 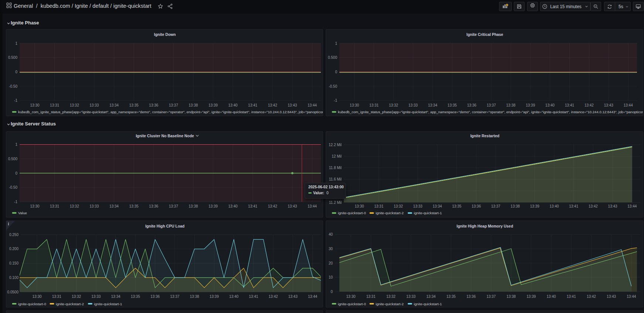 I want to click on svg-text: 11.6 Mil, so click(x=335, y=179).